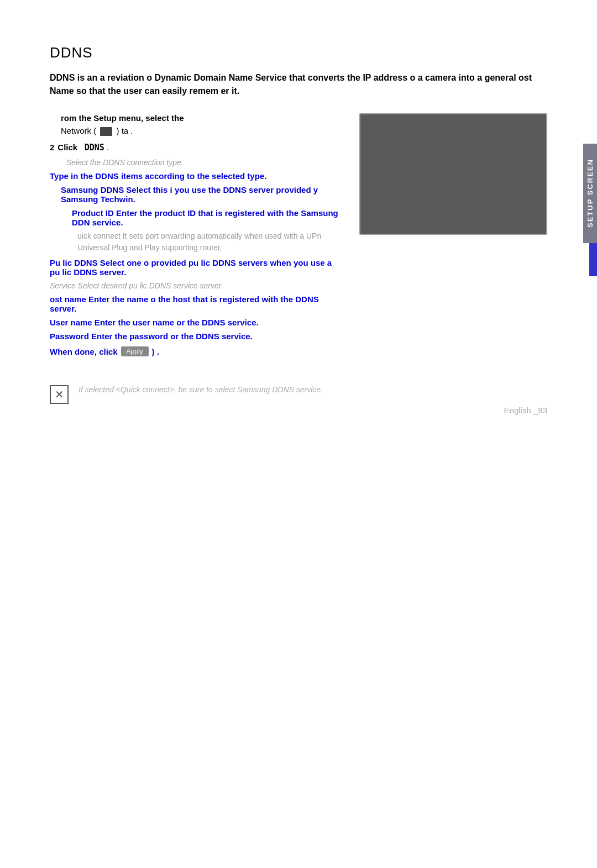 This screenshot has width=597, height=868. What do you see at coordinates (156, 351) in the screenshot?
I see `when-done-suffix: ) .` at bounding box center [156, 351].